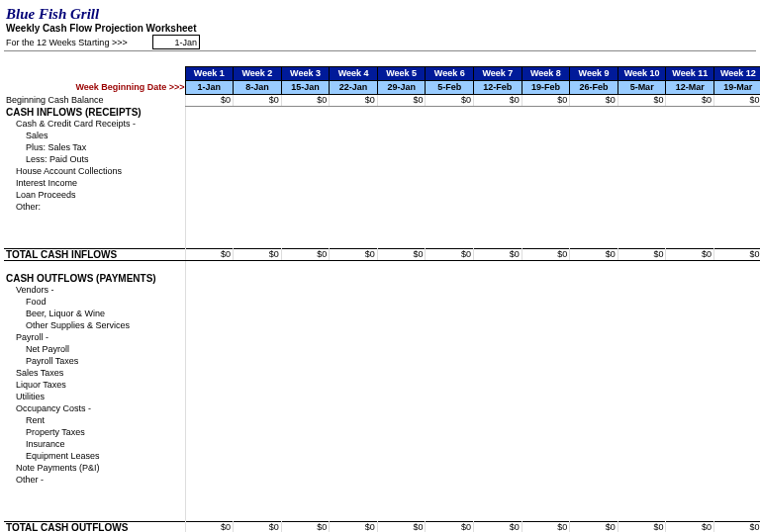  What do you see at coordinates (95, 397) in the screenshot?
I see `row-utilities: Utilities` at bounding box center [95, 397].